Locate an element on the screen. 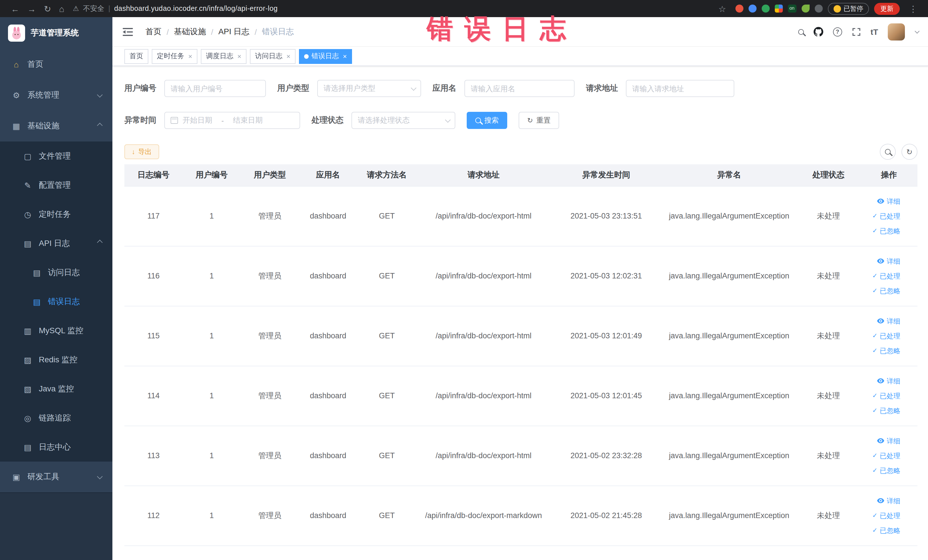 This screenshot has height=560, width=928. back-icon: ← is located at coordinates (15, 8).